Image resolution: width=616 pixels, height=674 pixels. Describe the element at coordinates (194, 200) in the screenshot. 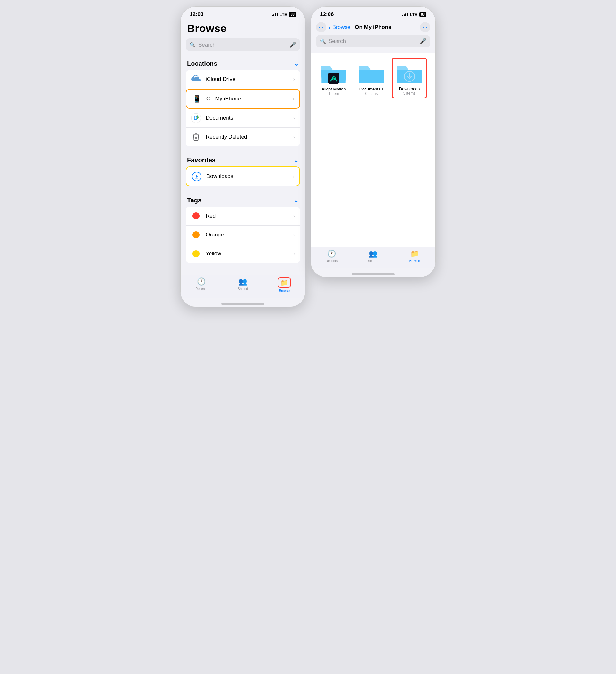

I see `tags-title: Tags` at that location.